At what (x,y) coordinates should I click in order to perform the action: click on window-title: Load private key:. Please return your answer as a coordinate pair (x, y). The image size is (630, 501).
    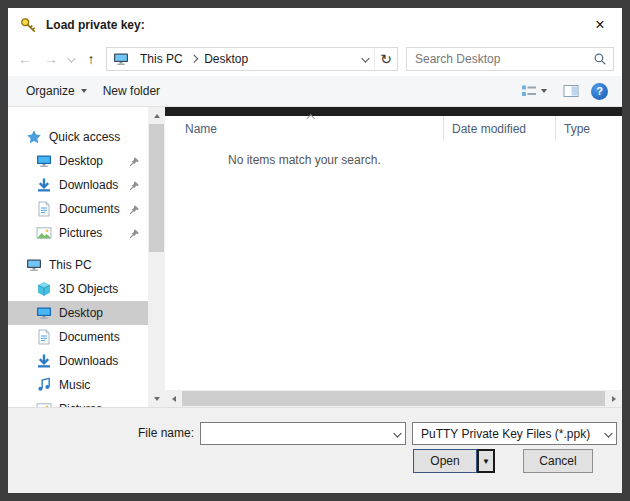
    Looking at the image, I should click on (96, 25).